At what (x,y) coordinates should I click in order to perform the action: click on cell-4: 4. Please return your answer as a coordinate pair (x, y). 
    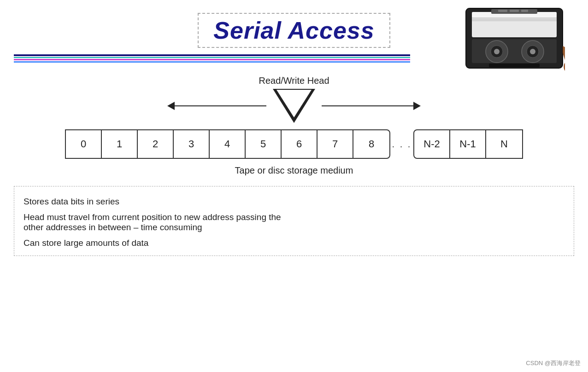
    Looking at the image, I should click on (228, 144).